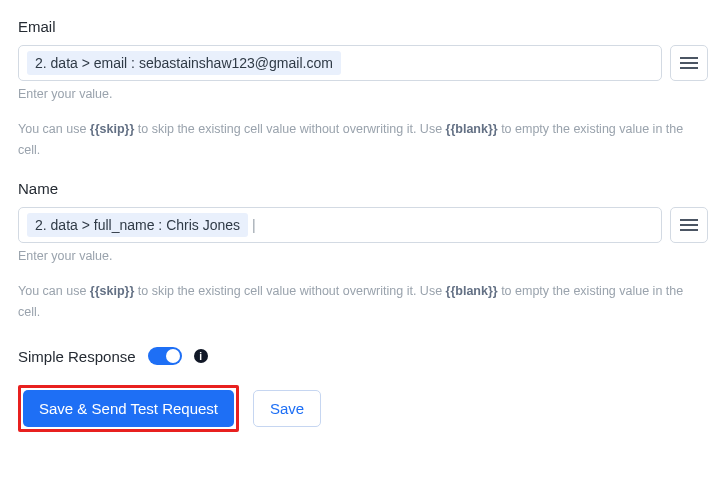  I want to click on toggle-knob, so click(173, 356).